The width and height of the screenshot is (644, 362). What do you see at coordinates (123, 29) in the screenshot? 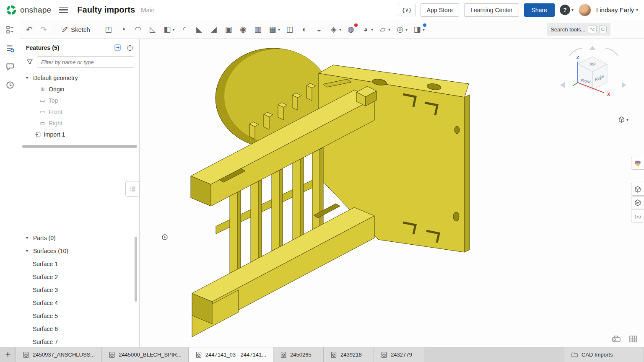
I see `tool-revolve-button: ◔` at bounding box center [123, 29].